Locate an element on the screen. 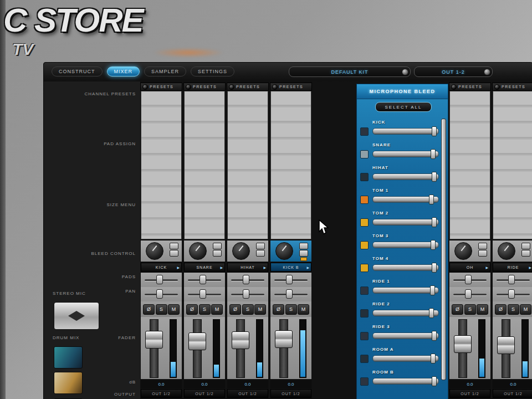 Image resolution: width=532 pixels, height=399 pixels. output-knob-icon is located at coordinates (487, 72).